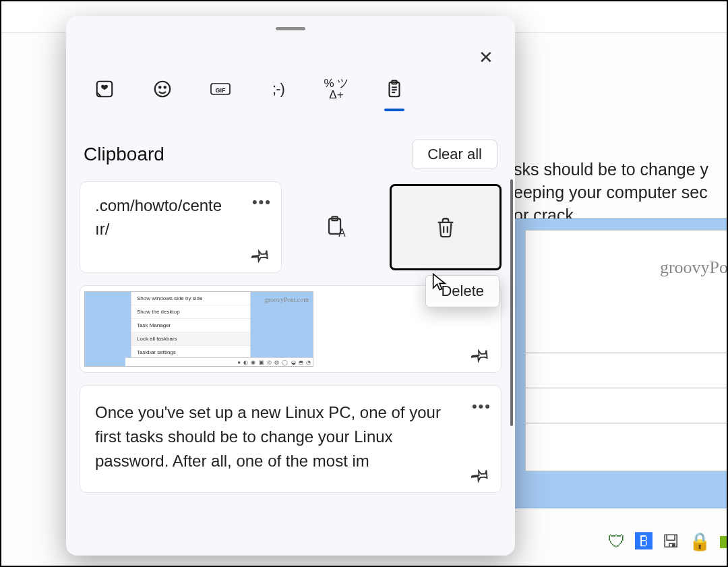 The image size is (728, 567). I want to click on clear-all-button: Clear all, so click(454, 154).